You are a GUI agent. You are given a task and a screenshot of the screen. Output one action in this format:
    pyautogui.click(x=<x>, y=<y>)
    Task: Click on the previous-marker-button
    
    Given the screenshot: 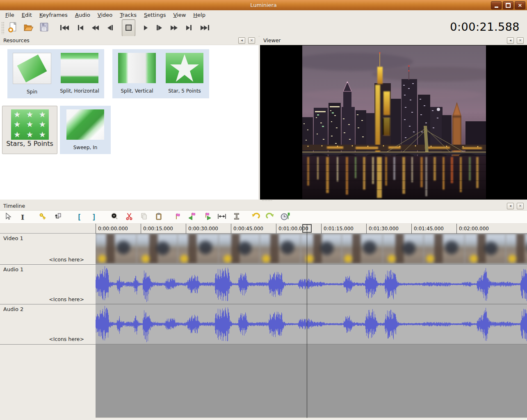 What is the action you would take?
    pyautogui.click(x=192, y=217)
    